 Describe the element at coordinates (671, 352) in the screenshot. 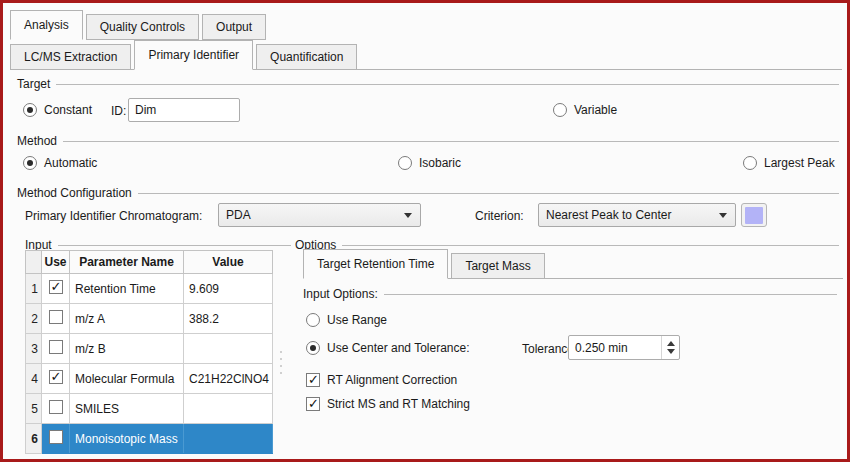

I see `spin-down-icon` at that location.